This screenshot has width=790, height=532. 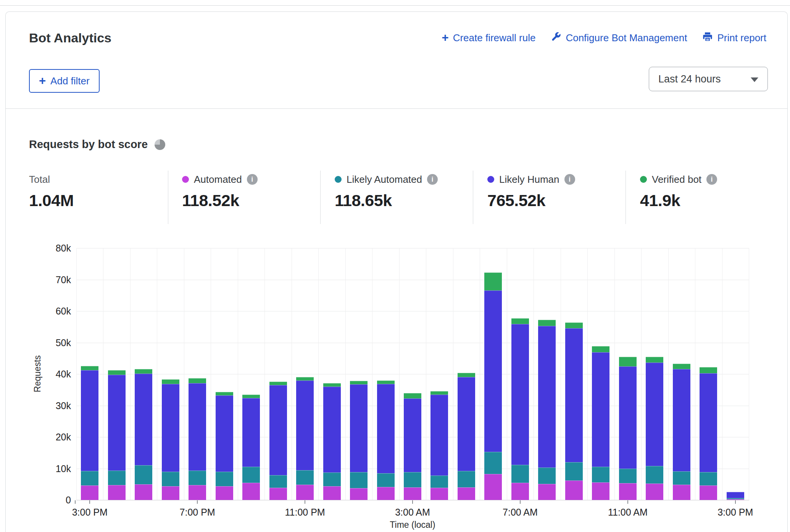 I want to click on stat-automated-label: Automated, so click(x=218, y=179).